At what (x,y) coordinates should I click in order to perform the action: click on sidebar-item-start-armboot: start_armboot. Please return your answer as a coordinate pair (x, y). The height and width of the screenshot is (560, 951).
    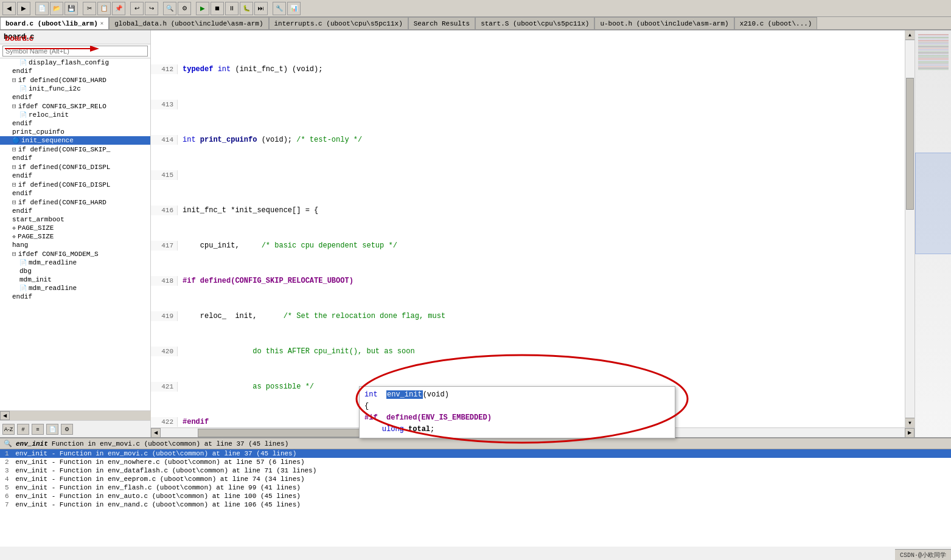
    Looking at the image, I should click on (75, 220).